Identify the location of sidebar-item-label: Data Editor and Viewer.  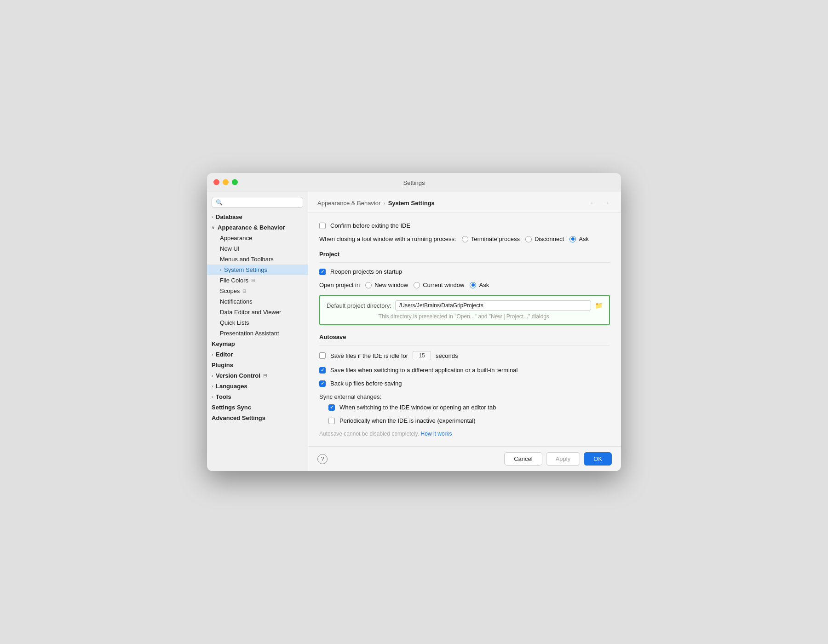
(250, 312).